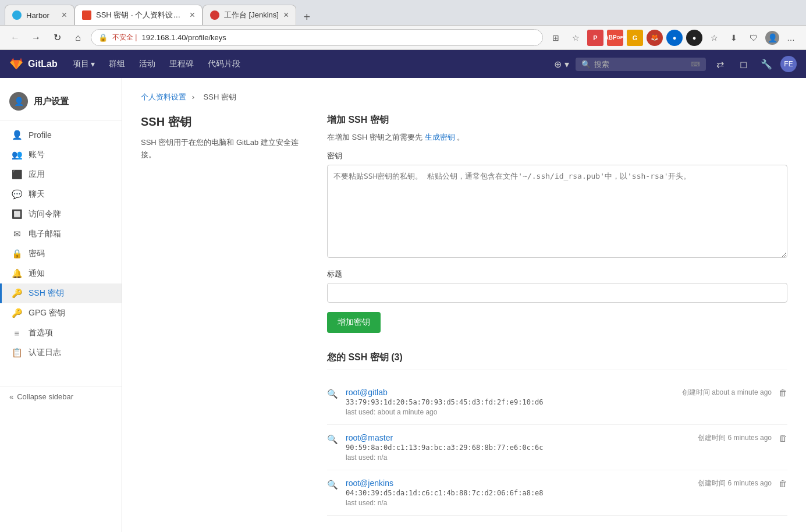 The height and width of the screenshot is (532, 806). Describe the element at coordinates (61, 333) in the screenshot. I see `sidebar-item-preferences: ≡ 首选项` at that location.